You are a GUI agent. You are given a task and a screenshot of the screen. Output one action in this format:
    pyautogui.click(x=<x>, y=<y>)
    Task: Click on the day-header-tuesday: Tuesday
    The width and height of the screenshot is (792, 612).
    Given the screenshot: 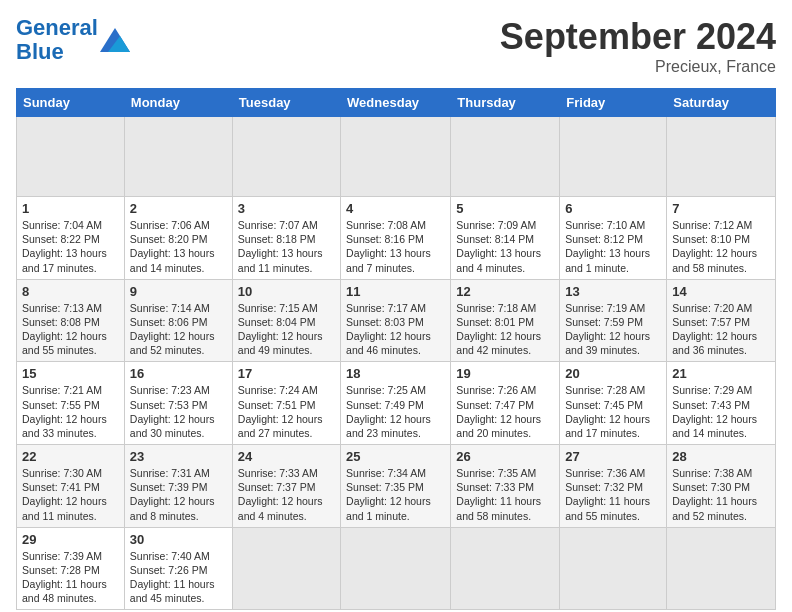 What is the action you would take?
    pyautogui.click(x=286, y=103)
    